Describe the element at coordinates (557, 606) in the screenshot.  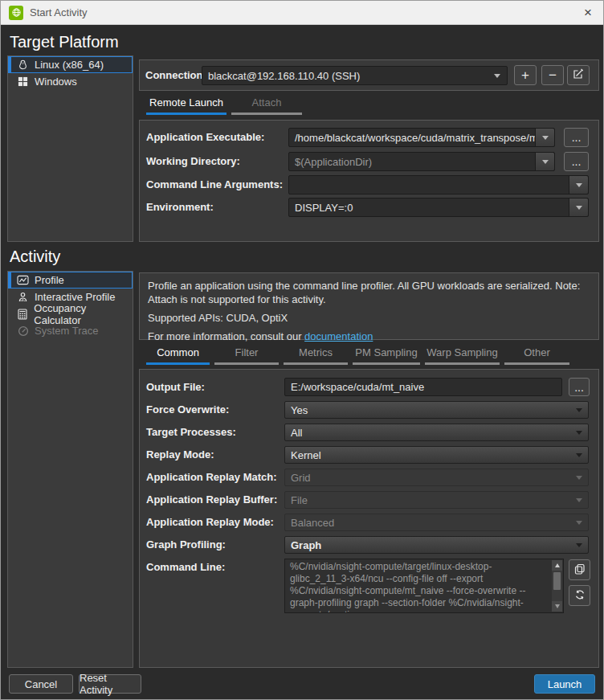
I see `scroll-down-icon` at that location.